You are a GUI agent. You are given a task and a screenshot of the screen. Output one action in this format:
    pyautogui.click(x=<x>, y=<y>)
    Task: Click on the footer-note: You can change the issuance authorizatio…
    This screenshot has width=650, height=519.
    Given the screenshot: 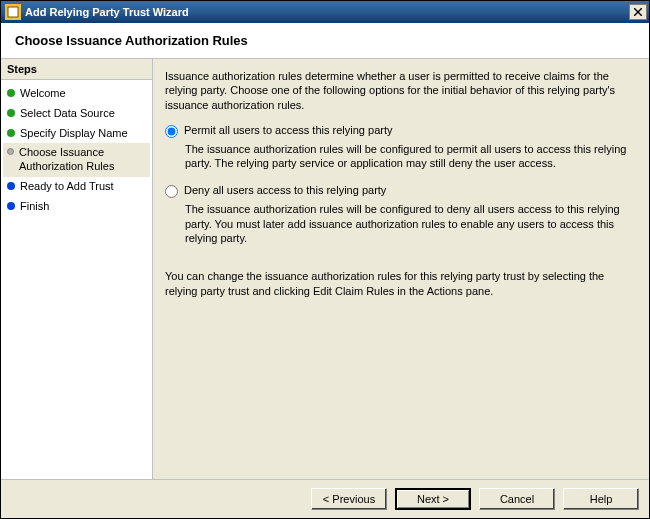 What is the action you would take?
    pyautogui.click(x=401, y=284)
    